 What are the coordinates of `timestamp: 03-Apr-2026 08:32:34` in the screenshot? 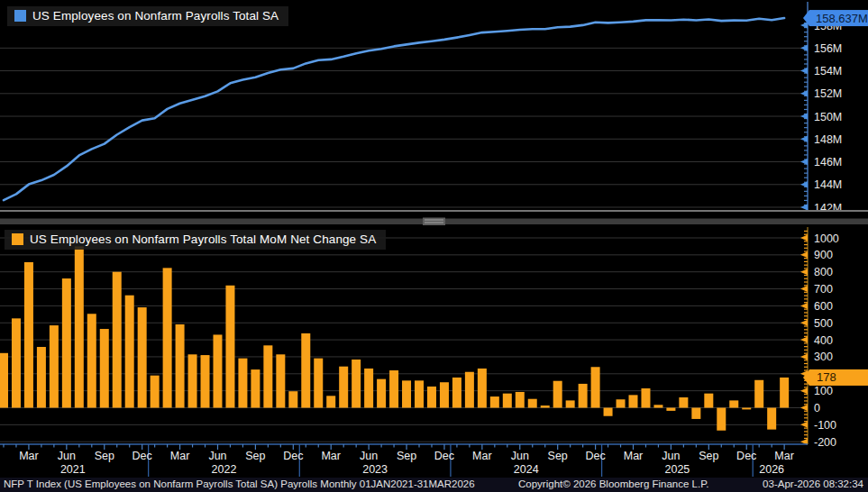 It's located at (813, 484).